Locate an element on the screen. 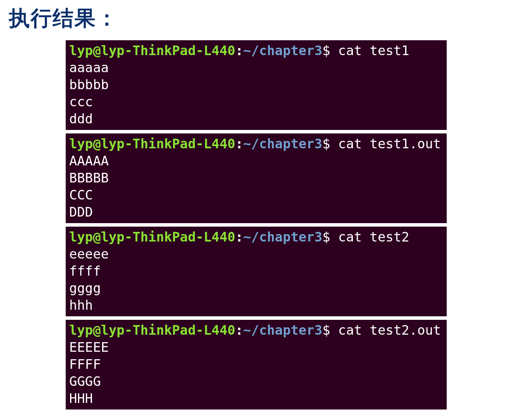  output-line: BBBBB is located at coordinates (256, 178).